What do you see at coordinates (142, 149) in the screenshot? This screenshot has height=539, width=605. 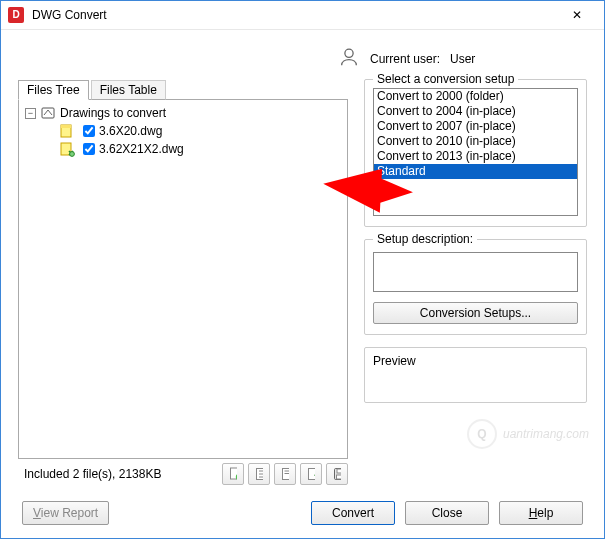 I see `file-name: 3.62X21X2.dwg` at bounding box center [142, 149].